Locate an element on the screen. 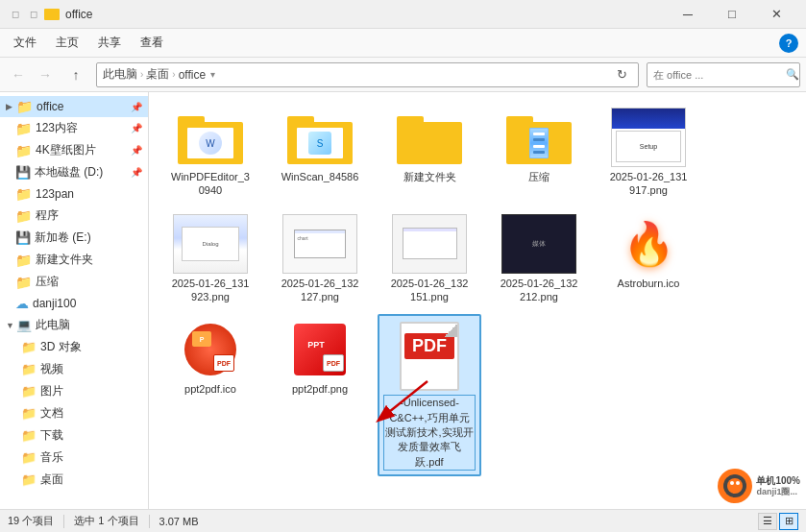 This screenshot has height=532, width=806. title-icon-1: ◻ is located at coordinates (15, 14).